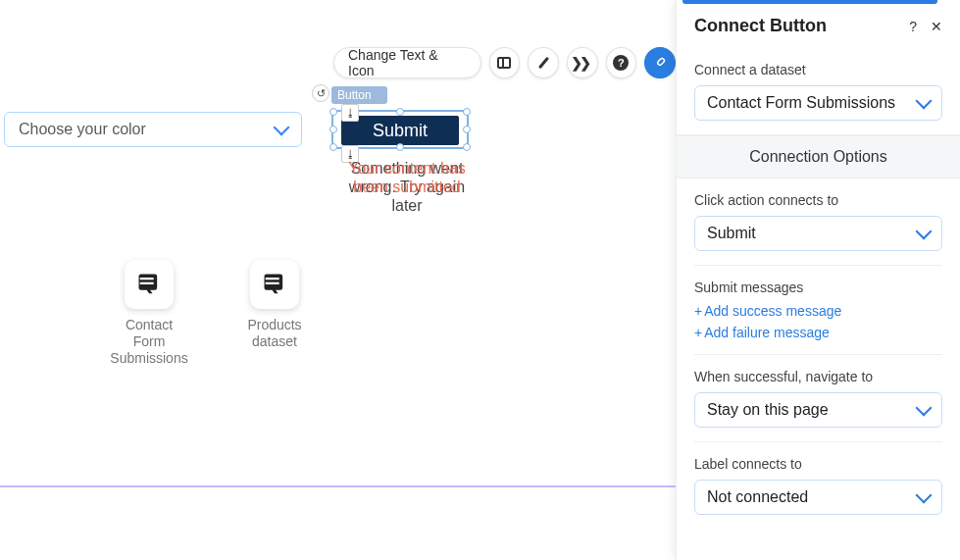  I want to click on panel-header: Connect Button ? ✕, so click(818, 25).